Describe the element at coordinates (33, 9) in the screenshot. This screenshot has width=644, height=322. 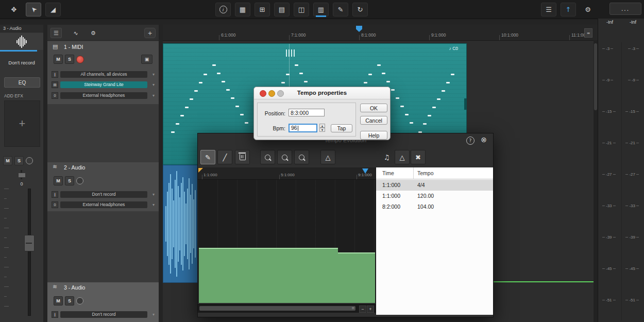
I see `arrow-tool-button: ➤` at that location.